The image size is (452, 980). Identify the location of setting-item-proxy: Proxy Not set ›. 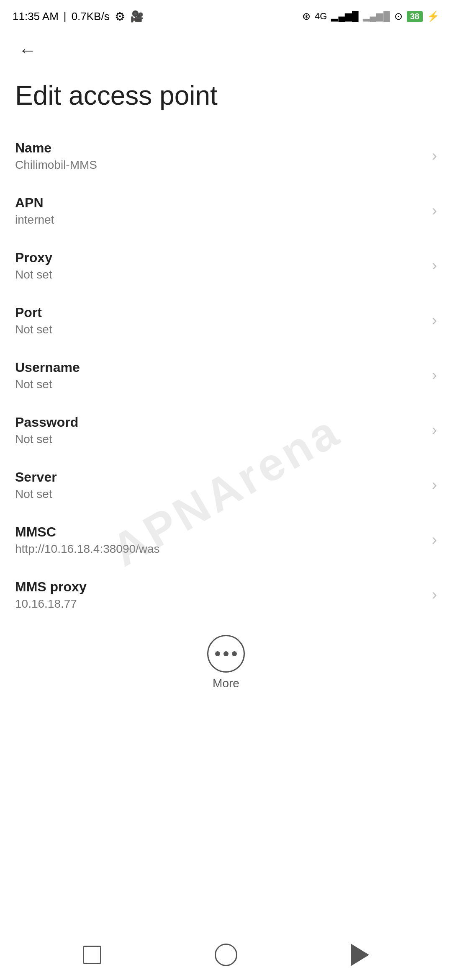
(226, 266).